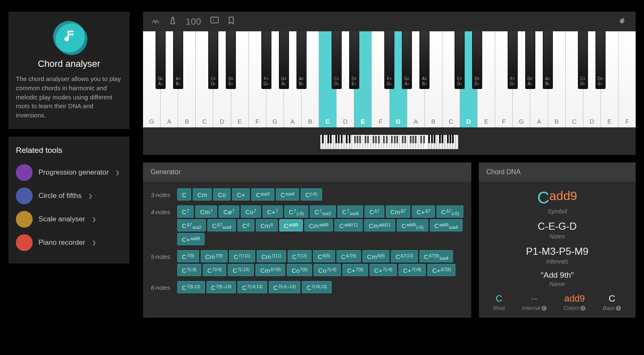  Describe the element at coordinates (69, 243) in the screenshot. I see `related-tool-link: Piano recorder❯` at that location.